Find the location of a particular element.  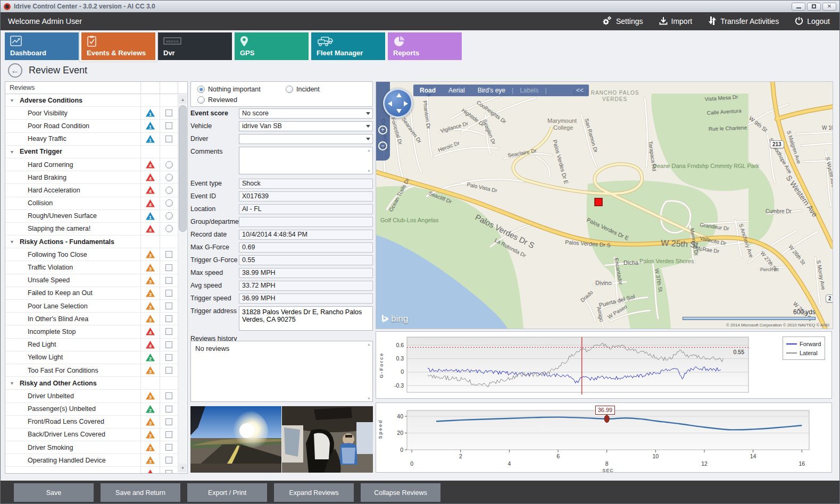

tree-group-row: ▾Event Trigger is located at coordinates (96, 152).